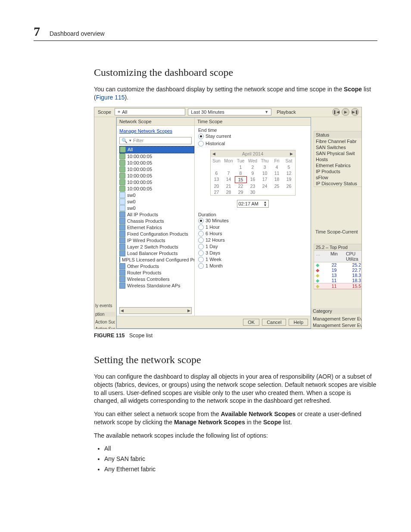  What do you see at coordinates (251, 322) in the screenshot?
I see `ok-button: OK` at bounding box center [251, 322].